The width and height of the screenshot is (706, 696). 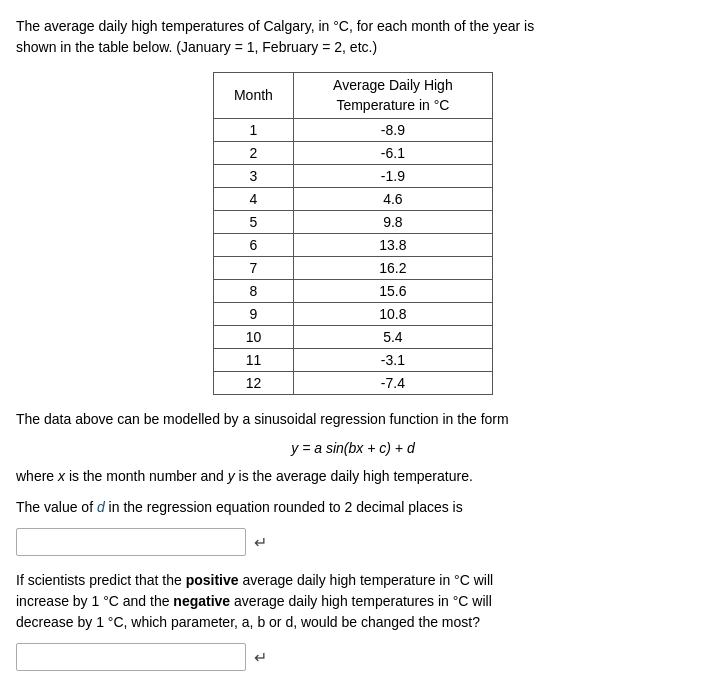 I want to click on cell-month: 1, so click(x=254, y=130).